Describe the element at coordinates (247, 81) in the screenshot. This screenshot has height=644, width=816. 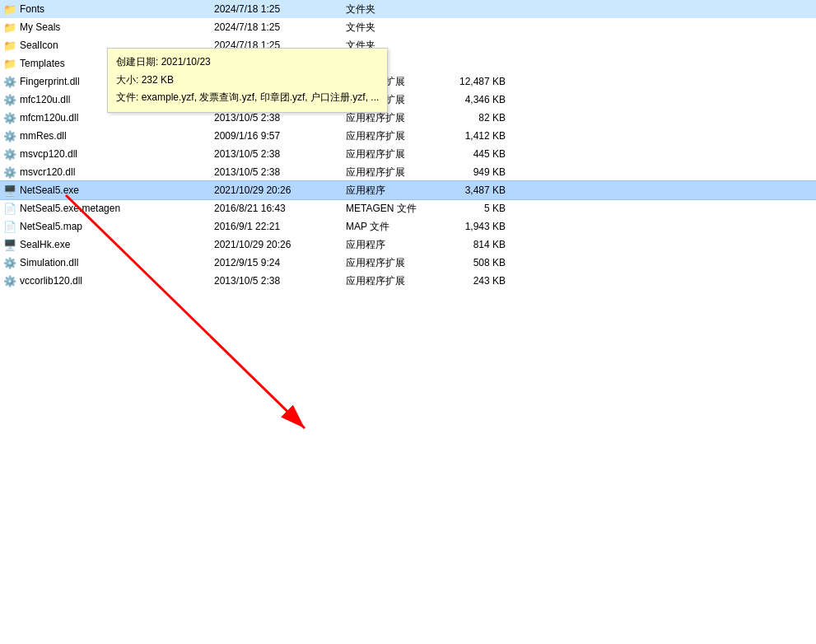
I see `tooltip-size: 大小: 232 KB` at that location.